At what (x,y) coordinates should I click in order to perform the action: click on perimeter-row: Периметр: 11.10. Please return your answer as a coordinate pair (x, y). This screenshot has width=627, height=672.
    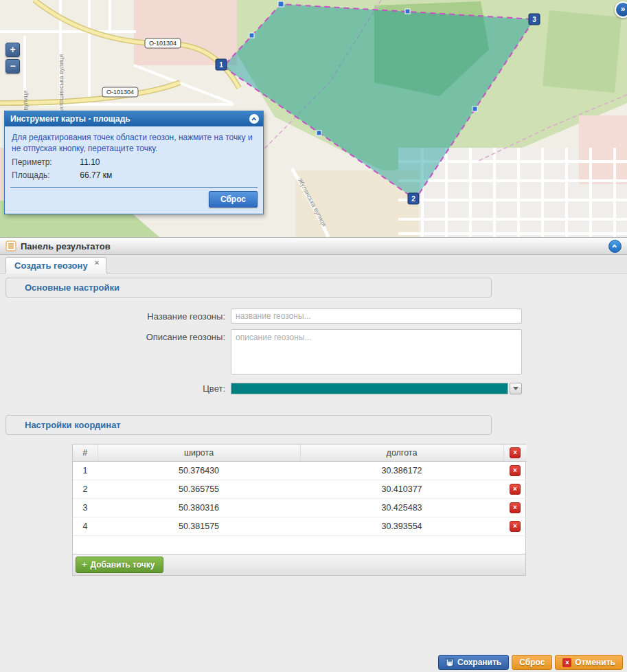
    Looking at the image, I should click on (134, 162).